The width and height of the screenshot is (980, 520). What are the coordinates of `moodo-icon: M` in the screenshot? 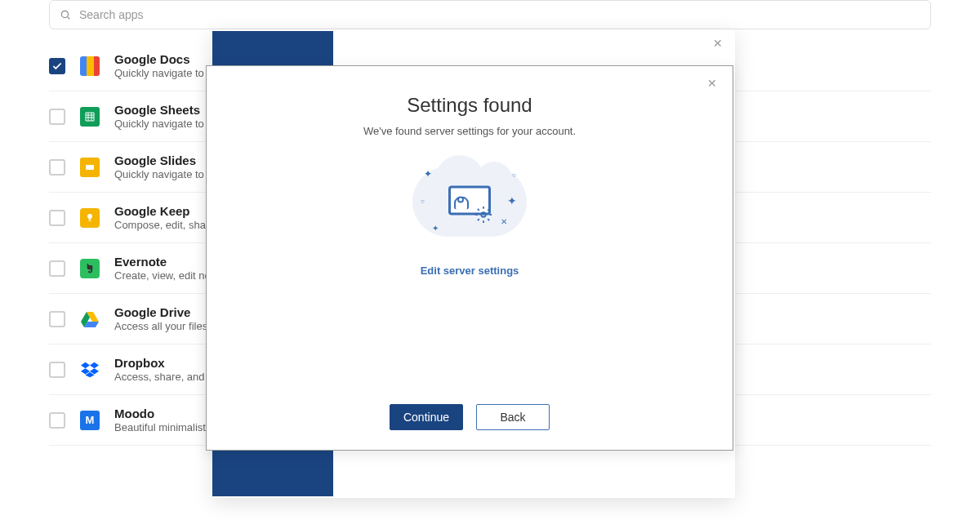 It's located at (90, 420).